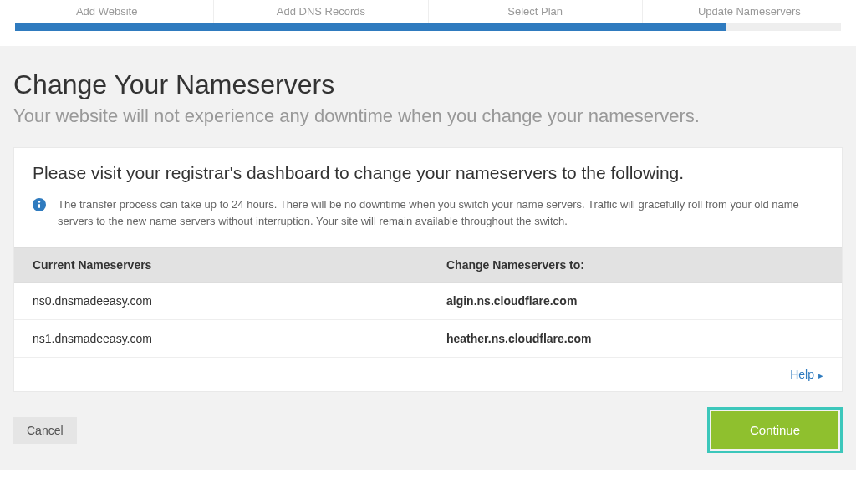  What do you see at coordinates (107, 12) in the screenshot?
I see `step-add-website: Add Website` at bounding box center [107, 12].